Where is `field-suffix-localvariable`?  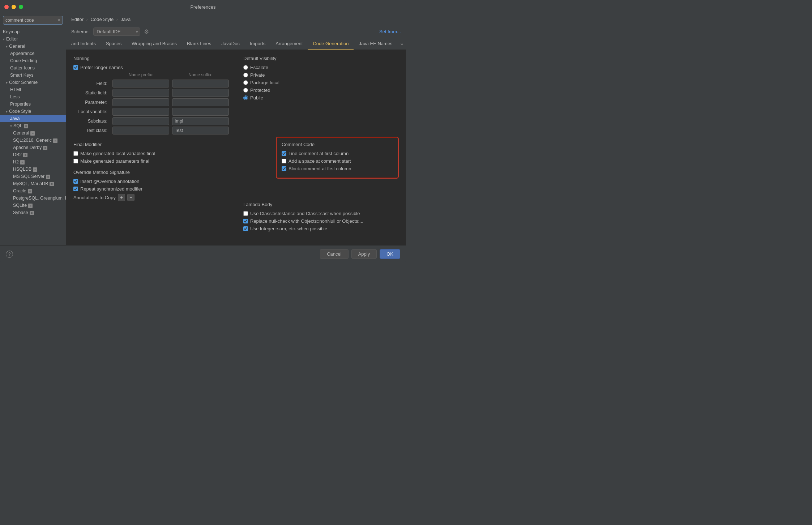 field-suffix-localvariable is located at coordinates (200, 112).